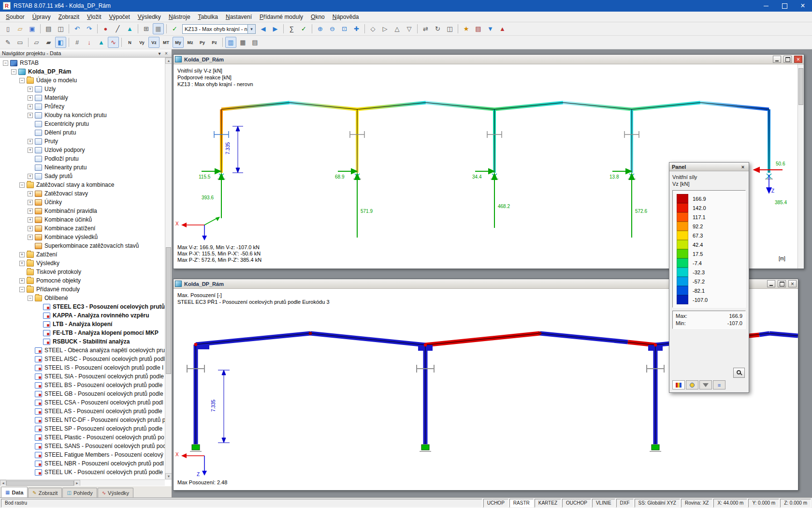 Image resolution: width=812 pixels, height=508 pixels. Describe the element at coordinates (160, 53) in the screenshot. I see `pin-icon: ▾` at that location.